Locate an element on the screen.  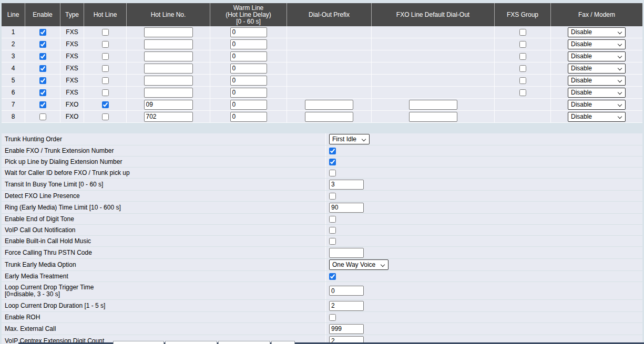
voip-call-out-notification-checkbox is located at coordinates (332, 230).